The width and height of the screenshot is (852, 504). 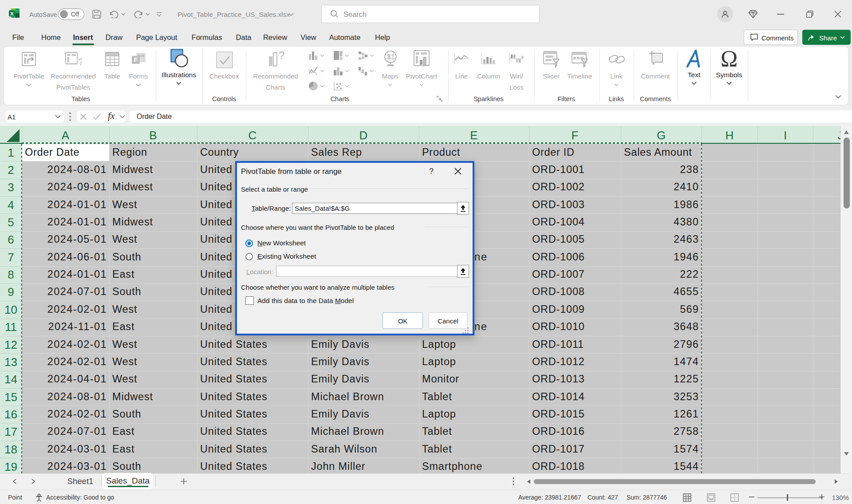 I want to click on svg-text: F, so click(x=136, y=60).